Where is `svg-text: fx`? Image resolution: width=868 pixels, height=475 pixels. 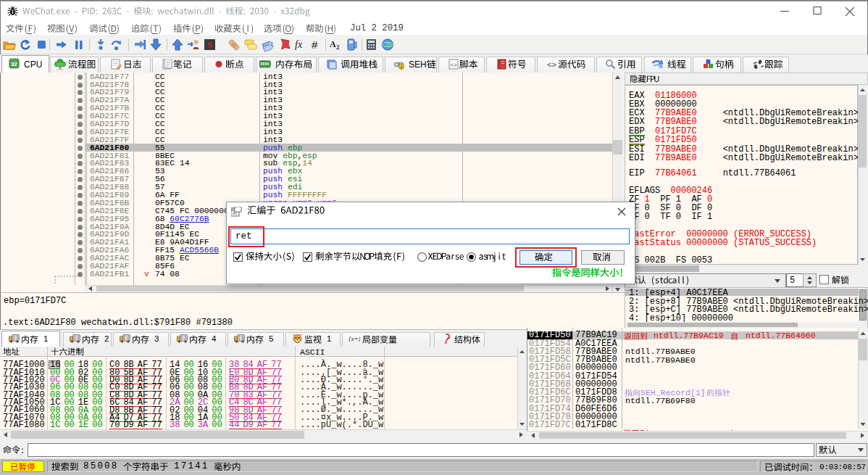 svg-text: fx is located at coordinates (299, 45).